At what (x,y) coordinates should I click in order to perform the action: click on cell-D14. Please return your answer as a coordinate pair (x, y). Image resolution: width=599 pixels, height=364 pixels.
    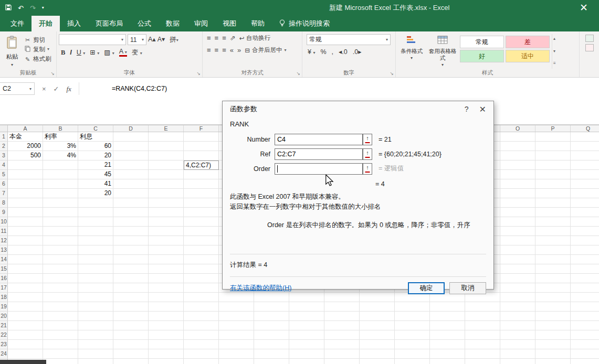
    Looking at the image, I should click on (131, 260).